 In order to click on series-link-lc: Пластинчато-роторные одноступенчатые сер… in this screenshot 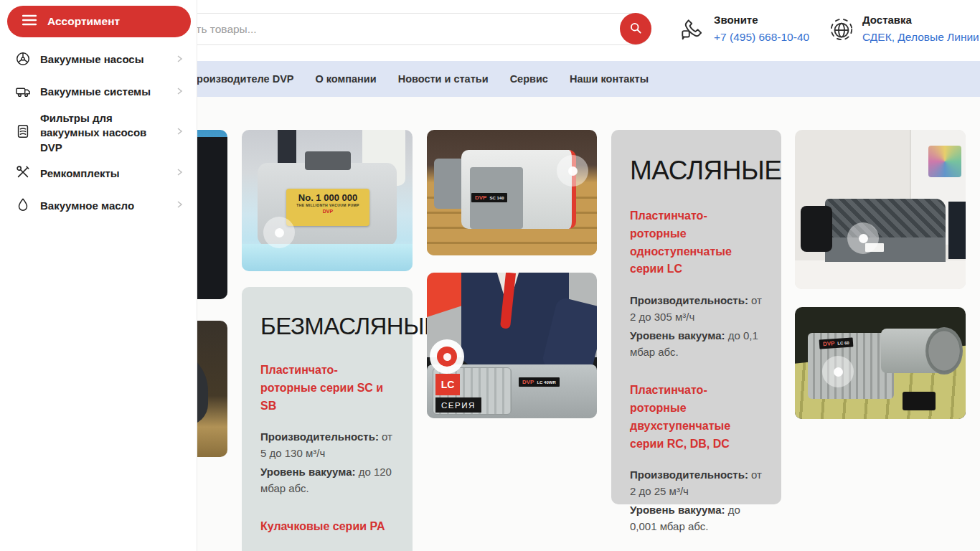, I will do `click(696, 242)`.